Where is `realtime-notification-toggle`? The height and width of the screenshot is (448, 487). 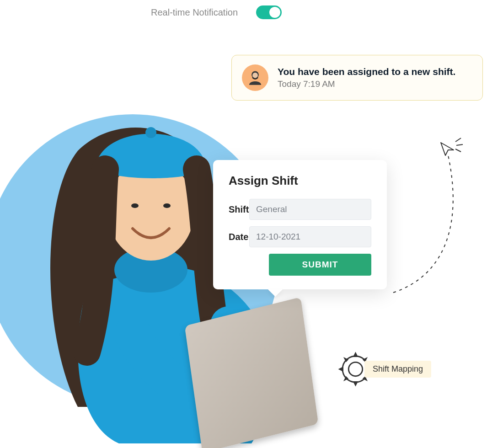
realtime-notification-toggle is located at coordinates (269, 12).